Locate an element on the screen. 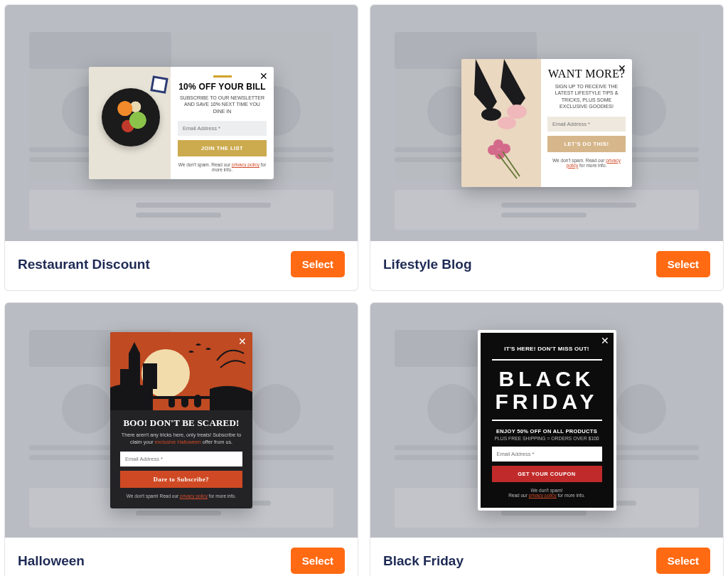 Image resolution: width=728 pixels, height=576 pixels. template-title: Black Friday is located at coordinates (424, 561).